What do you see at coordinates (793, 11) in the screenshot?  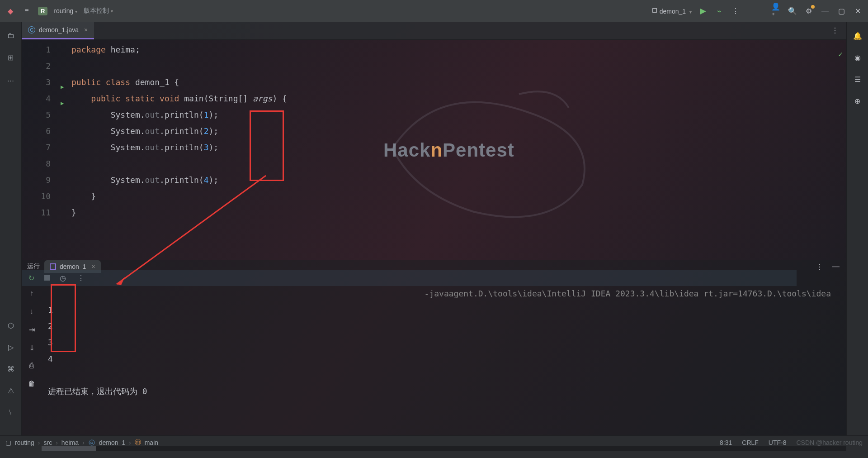 I see `search-icon: 🔍` at bounding box center [793, 11].